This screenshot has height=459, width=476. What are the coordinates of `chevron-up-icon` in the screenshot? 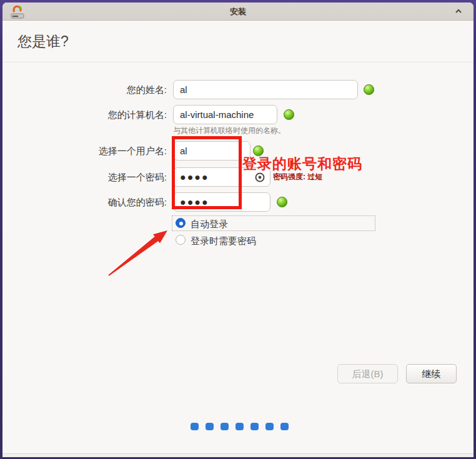 It's located at (459, 11).